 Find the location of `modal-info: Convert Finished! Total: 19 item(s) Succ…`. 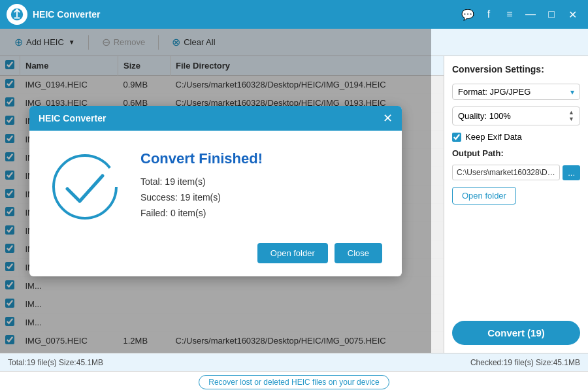

modal-info: Convert Finished! Total: 19 item(s) Succ… is located at coordinates (261, 187).